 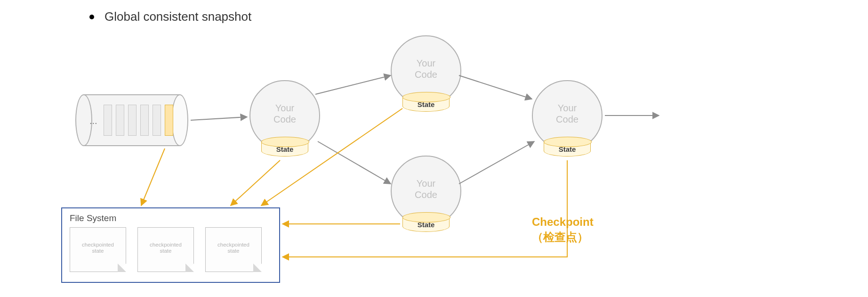 What do you see at coordinates (285, 148) in the screenshot?
I see `state-disk-1: State` at bounding box center [285, 148].